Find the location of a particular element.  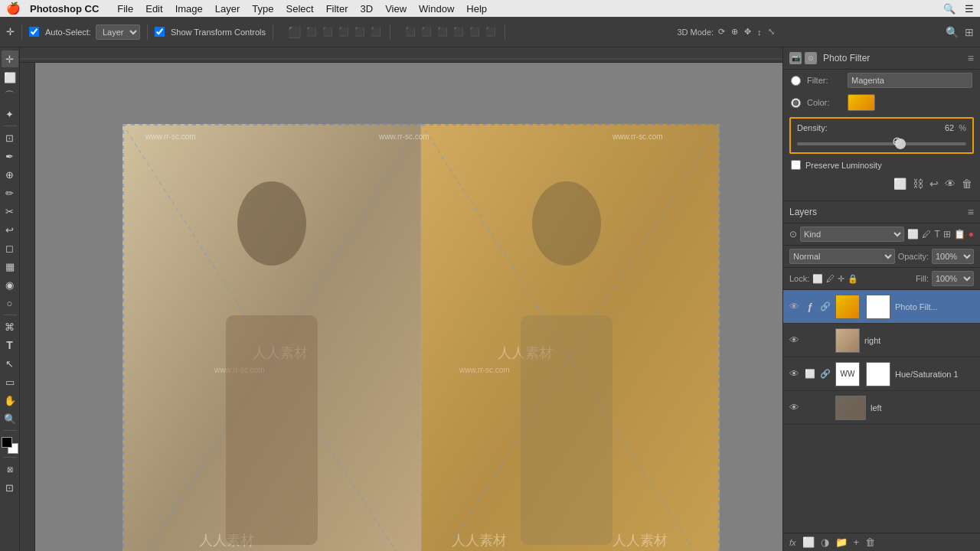

lock-position-icon: ✛ is located at coordinates (841, 279).